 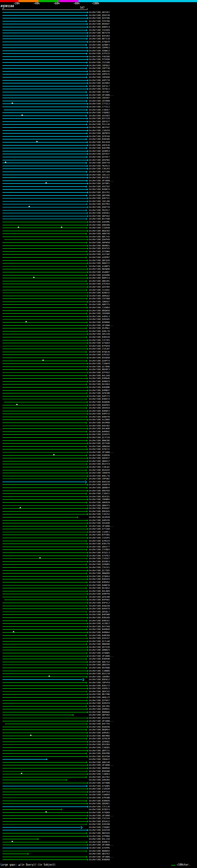 What do you see at coordinates (99, 131) in the screenshot?
I see `hit-label: UniRef100_C1BV59` at bounding box center [99, 131].